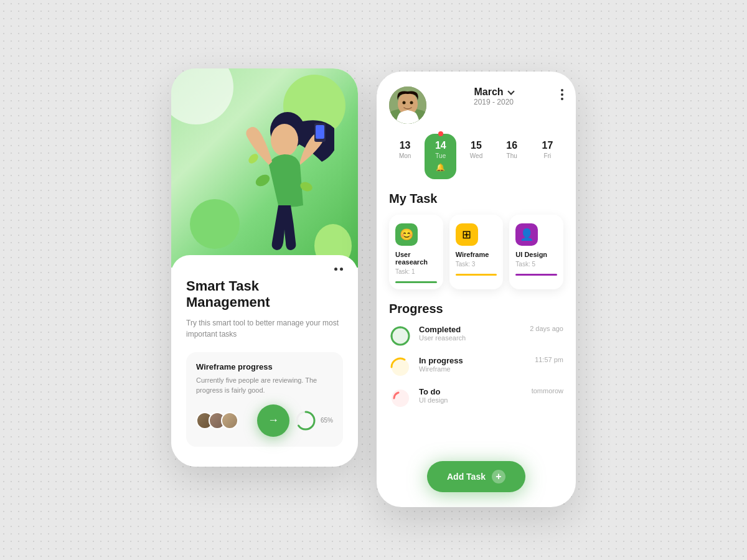 Image resolution: width=747 pixels, height=560 pixels. What do you see at coordinates (265, 399) in the screenshot?
I see `wireframe-progress-card: Wireframe progress Currently five people…` at bounding box center [265, 399].